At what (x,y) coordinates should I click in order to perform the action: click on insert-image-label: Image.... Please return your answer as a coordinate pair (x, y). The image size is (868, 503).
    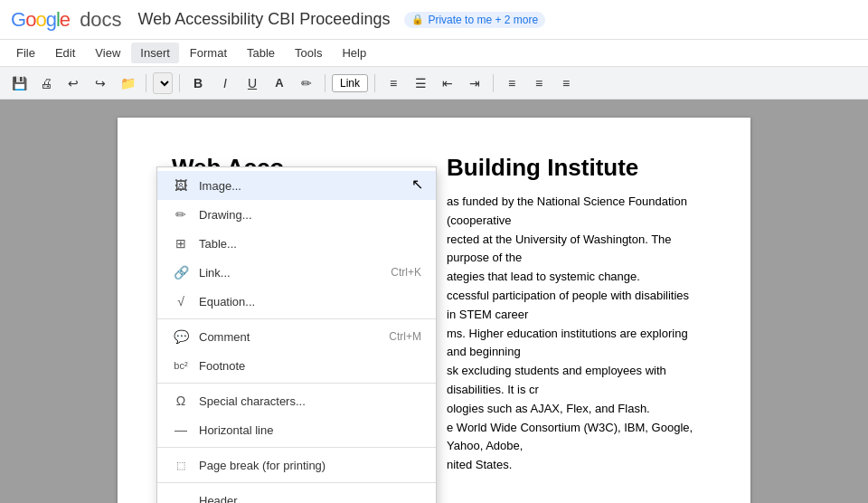
    Looking at the image, I should click on (310, 186).